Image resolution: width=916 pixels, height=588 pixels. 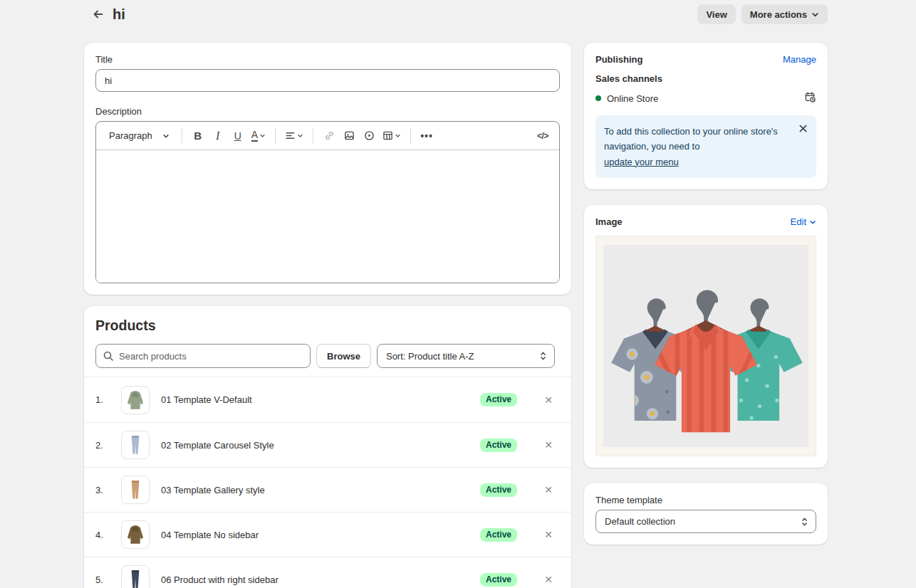 I want to click on manage-publishing-link: Manage, so click(x=799, y=60).